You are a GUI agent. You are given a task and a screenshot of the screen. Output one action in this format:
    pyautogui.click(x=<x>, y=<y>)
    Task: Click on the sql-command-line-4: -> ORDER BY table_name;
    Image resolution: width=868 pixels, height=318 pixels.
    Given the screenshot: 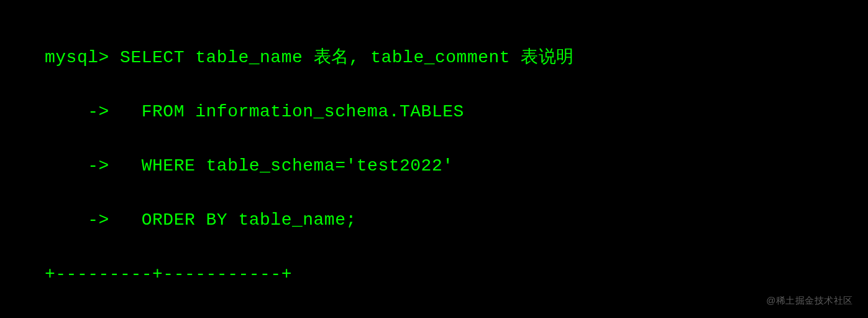 What is the action you would take?
    pyautogui.click(x=456, y=220)
    